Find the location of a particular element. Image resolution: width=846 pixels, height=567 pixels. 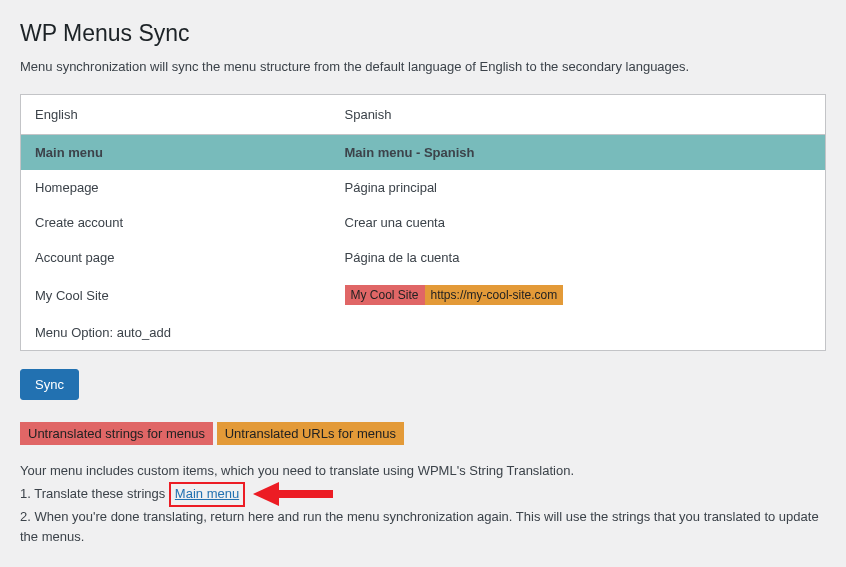

cell-option: Menu Option: auto_add is located at coordinates (176, 333).